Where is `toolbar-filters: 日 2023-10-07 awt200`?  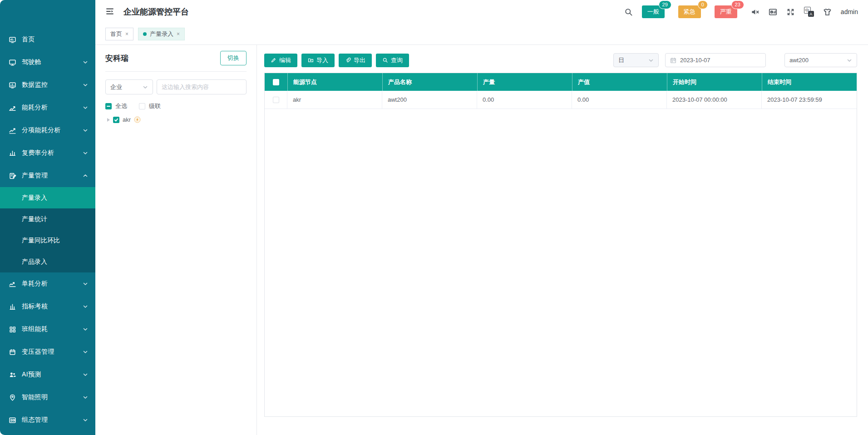
toolbar-filters: 日 2023-10-07 awt200 is located at coordinates (735, 60).